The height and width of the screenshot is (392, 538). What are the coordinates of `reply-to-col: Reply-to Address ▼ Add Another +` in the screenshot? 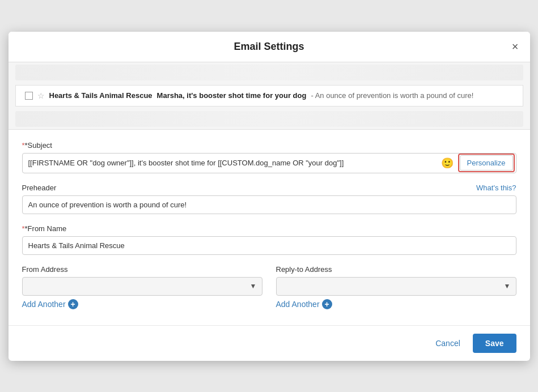 It's located at (396, 287).